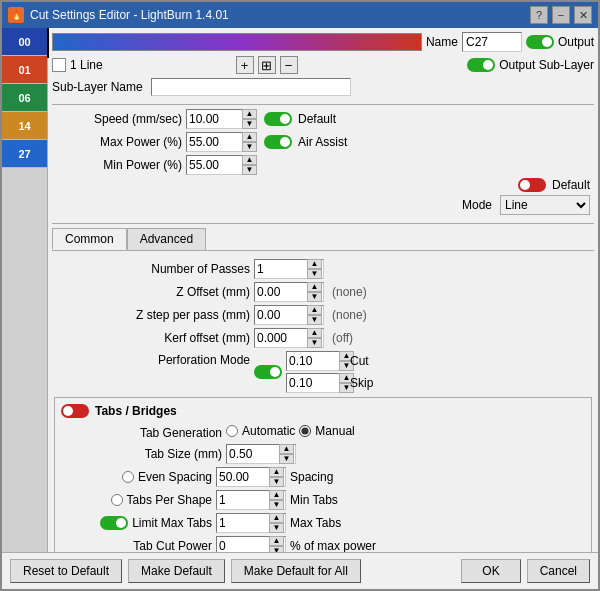  Describe the element at coordinates (314, 320) in the screenshot. I see `z-step-down: ▼` at that location.